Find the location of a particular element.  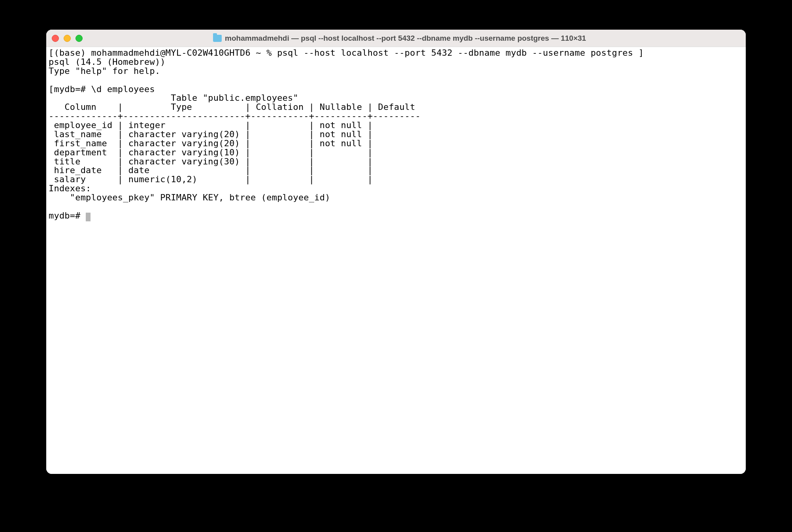

terminal-line: employee_id | integer | | not null | is located at coordinates (213, 125).